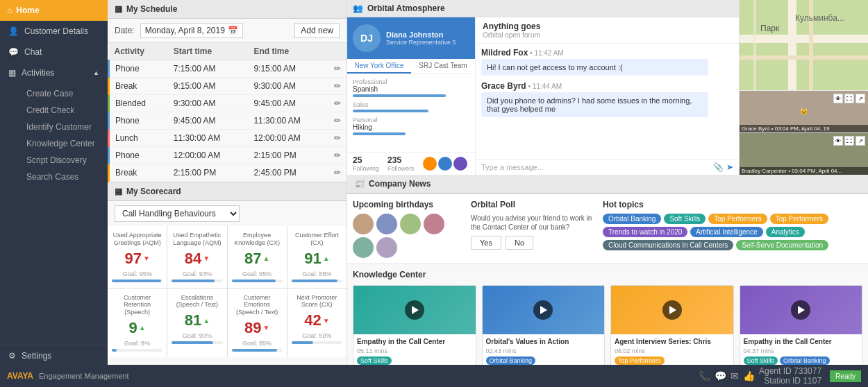  What do you see at coordinates (317, 31) in the screenshot?
I see `add-new-button: Add new` at bounding box center [317, 31].